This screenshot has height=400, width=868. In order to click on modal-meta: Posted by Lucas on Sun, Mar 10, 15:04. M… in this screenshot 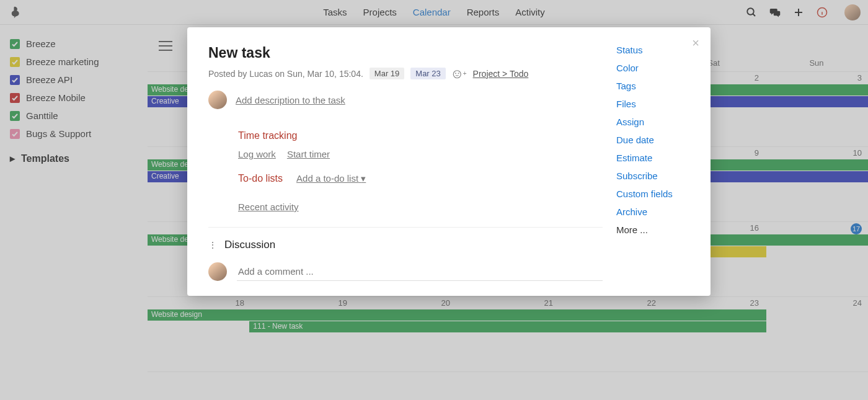, I will do `click(405, 73)`.